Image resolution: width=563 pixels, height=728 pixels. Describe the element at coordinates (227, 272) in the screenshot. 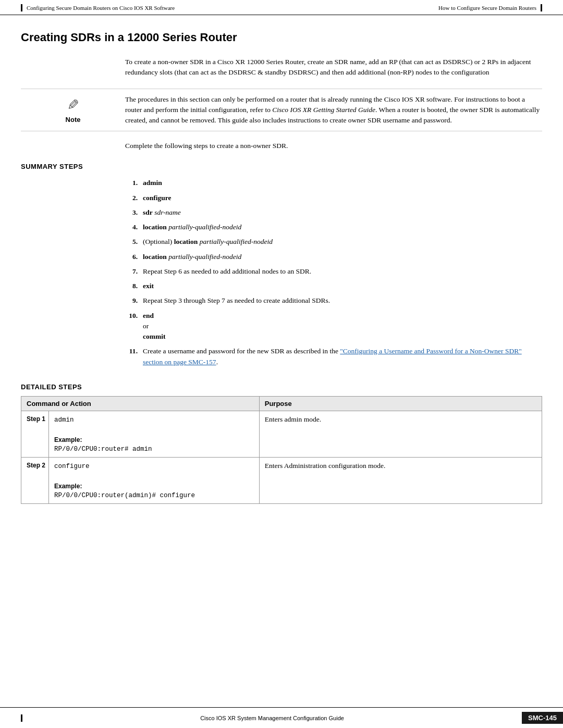

I see `step-7-text: Repeat Step 6 as needed to add additiona…` at that location.